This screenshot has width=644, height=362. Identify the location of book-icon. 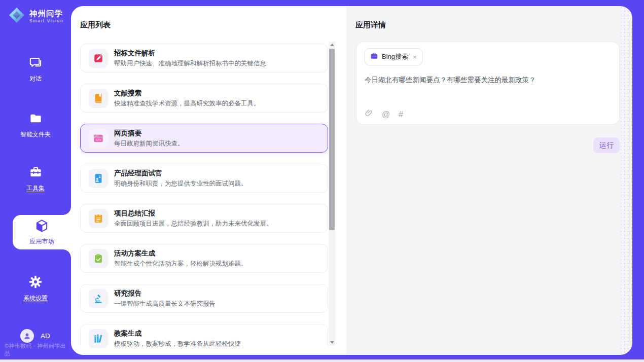
(98, 98).